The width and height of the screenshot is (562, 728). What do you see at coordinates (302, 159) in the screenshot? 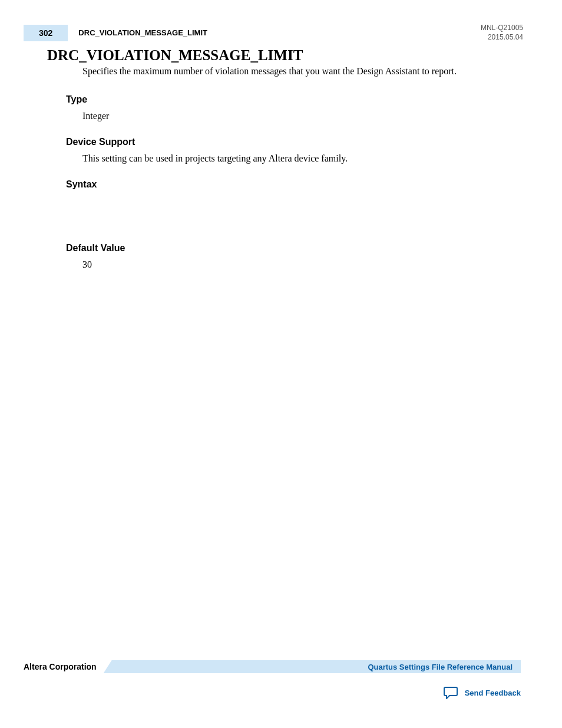
I see `section-body-device-support: This setting can be used in projects tar…` at bounding box center [302, 159].